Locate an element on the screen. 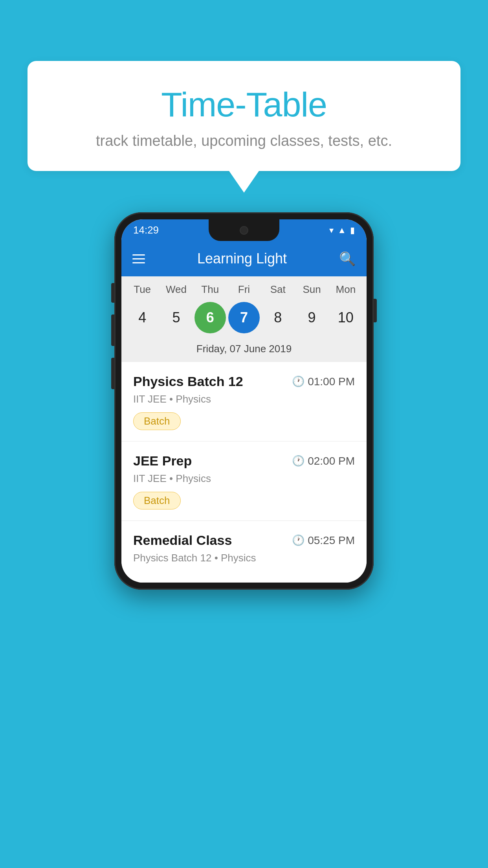 Image resolution: width=488 pixels, height=868 pixels. class-meta-2: Physics Batch 12 • Physics is located at coordinates (244, 558).